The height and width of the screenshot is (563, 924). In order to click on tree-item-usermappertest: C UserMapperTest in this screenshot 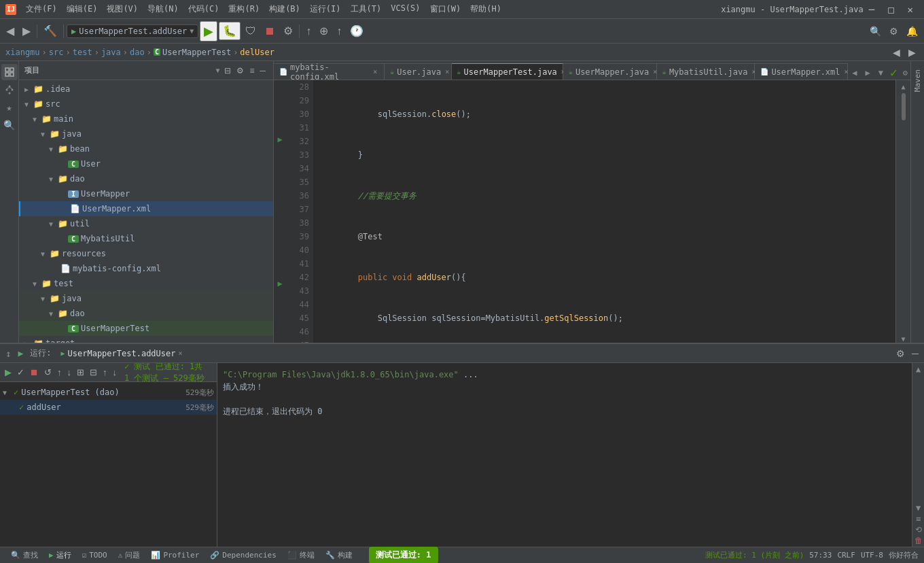, I will do `click(146, 328)`.